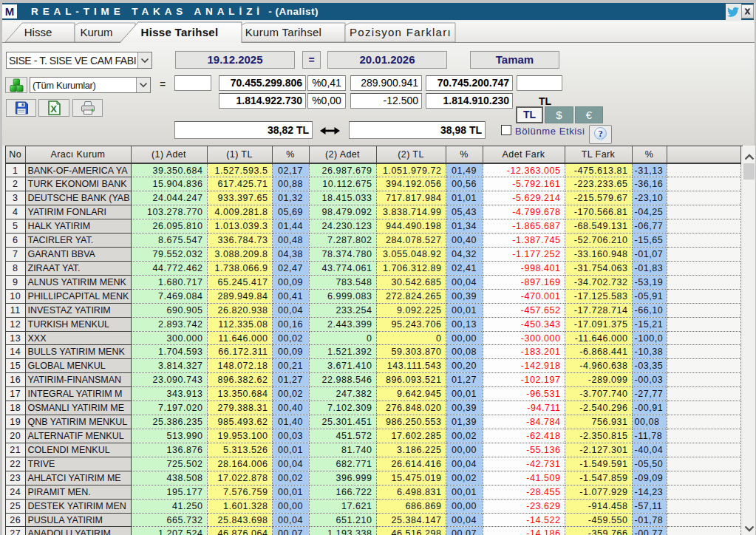 The height and width of the screenshot is (535, 756). Describe the element at coordinates (38, 33) in the screenshot. I see `svg-text: Hisse` at that location.